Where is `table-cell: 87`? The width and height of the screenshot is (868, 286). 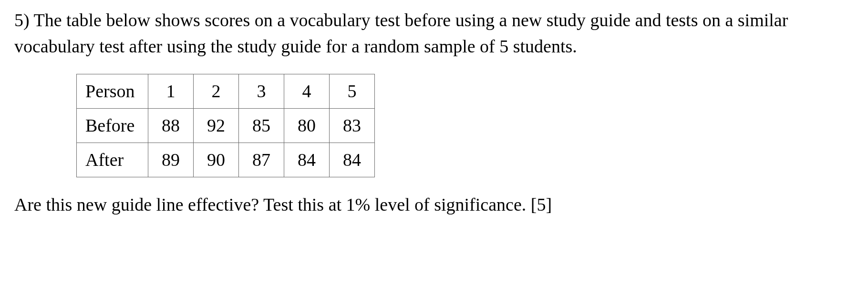 table-cell: 87 is located at coordinates (261, 160).